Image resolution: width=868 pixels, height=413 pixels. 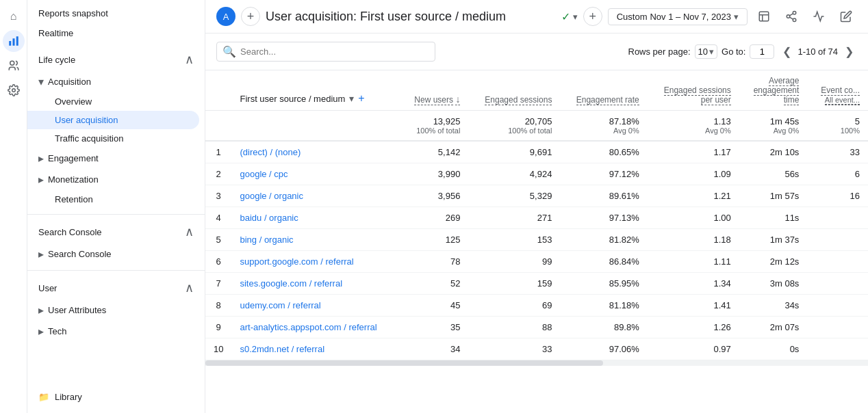 What do you see at coordinates (189, 232) in the screenshot?
I see `chevron-up-icon-2: ∧` at bounding box center [189, 232].